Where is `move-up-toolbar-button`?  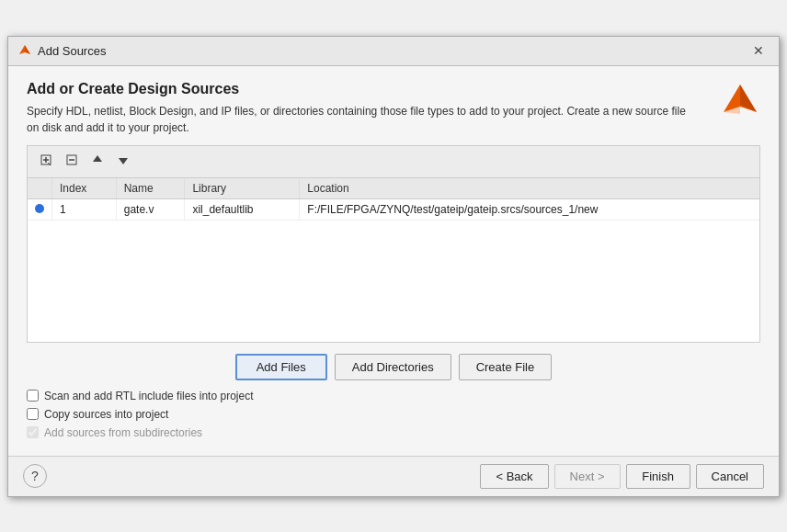 move-up-toolbar-button is located at coordinates (97, 162).